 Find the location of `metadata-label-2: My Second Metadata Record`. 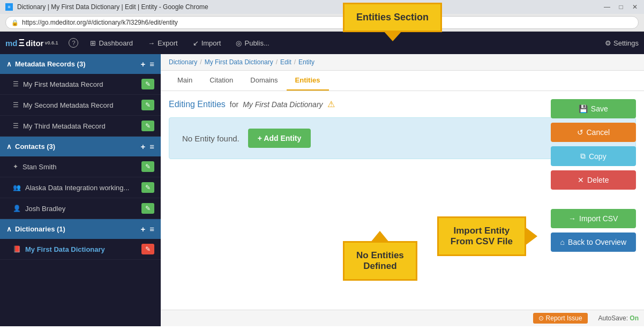

metadata-label-2: My Second Metadata Record is located at coordinates (83, 105).